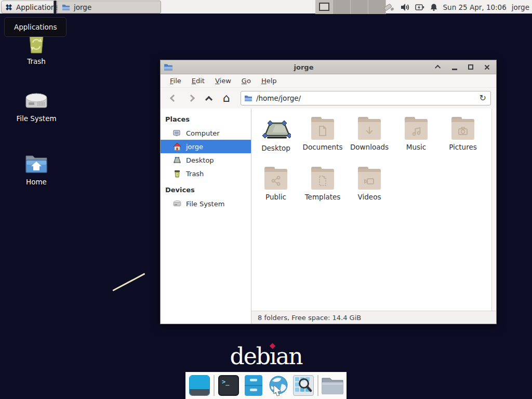 This screenshot has width=532, height=399. I want to click on desktop-special-icon, so click(276, 129).